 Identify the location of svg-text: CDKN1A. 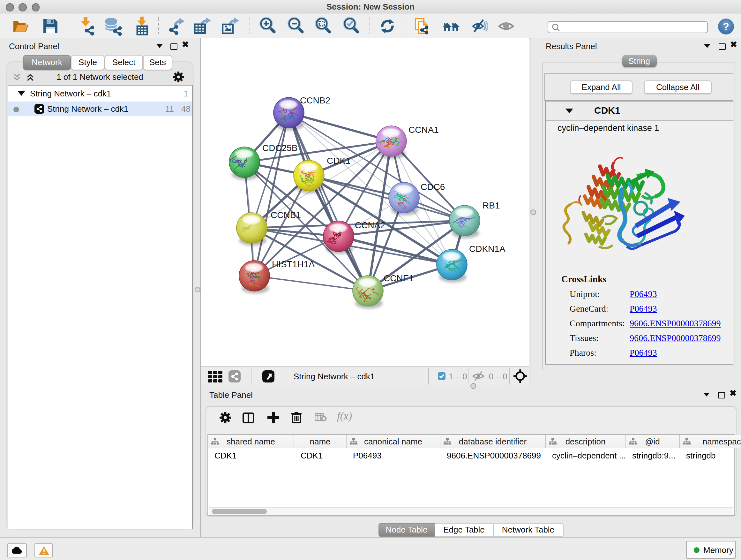
(487, 249).